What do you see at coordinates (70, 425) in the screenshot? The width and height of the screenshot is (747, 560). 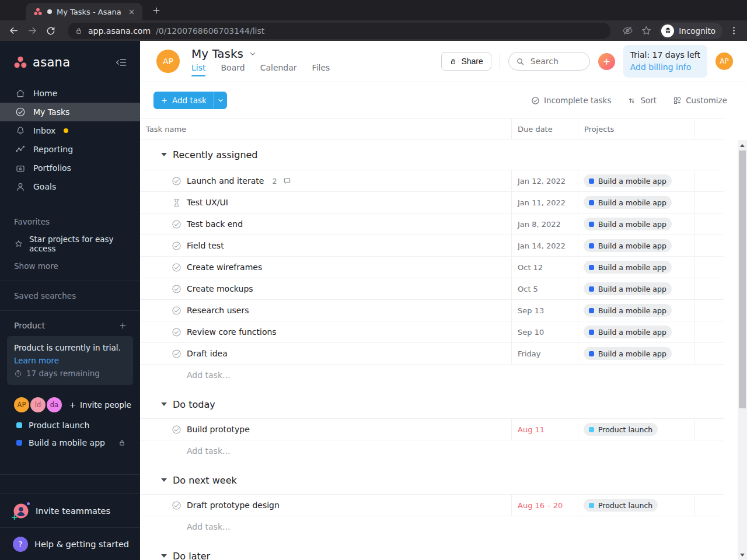 I see `sidebar-project-product-launch: Product launch` at bounding box center [70, 425].